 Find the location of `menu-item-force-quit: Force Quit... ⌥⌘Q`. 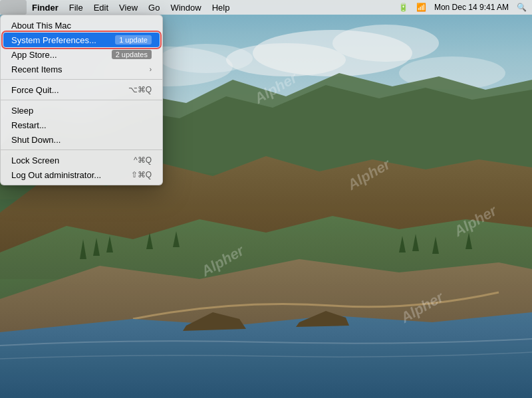

menu-item-force-quit: Force Quit... ⌥⌘Q is located at coordinates (81, 90).